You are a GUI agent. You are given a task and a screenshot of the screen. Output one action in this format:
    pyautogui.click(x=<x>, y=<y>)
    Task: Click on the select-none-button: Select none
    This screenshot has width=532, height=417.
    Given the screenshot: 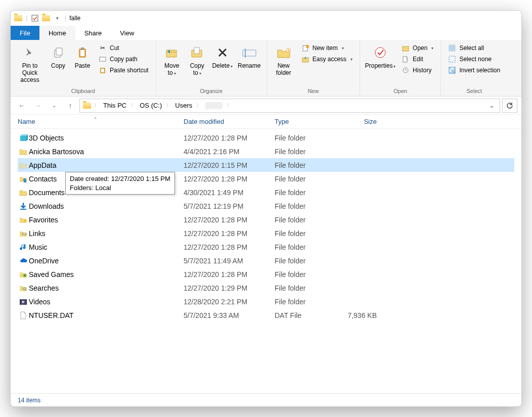 What is the action you would take?
    pyautogui.click(x=474, y=59)
    